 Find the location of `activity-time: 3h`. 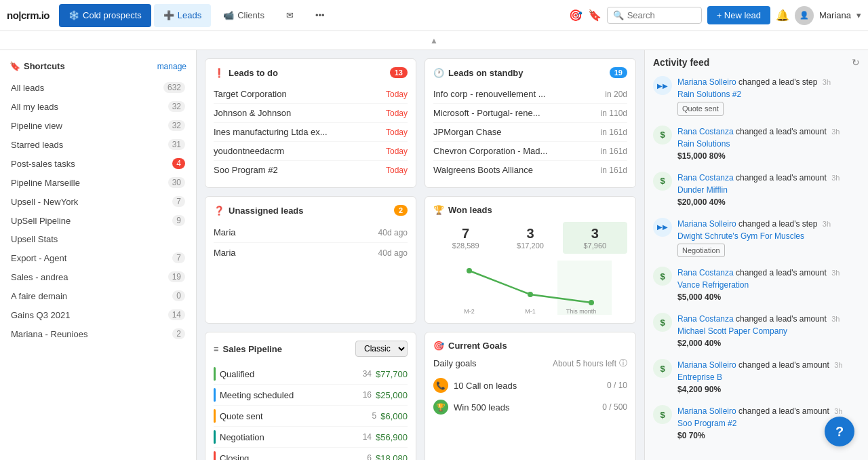

activity-time: 3h is located at coordinates (838, 411).